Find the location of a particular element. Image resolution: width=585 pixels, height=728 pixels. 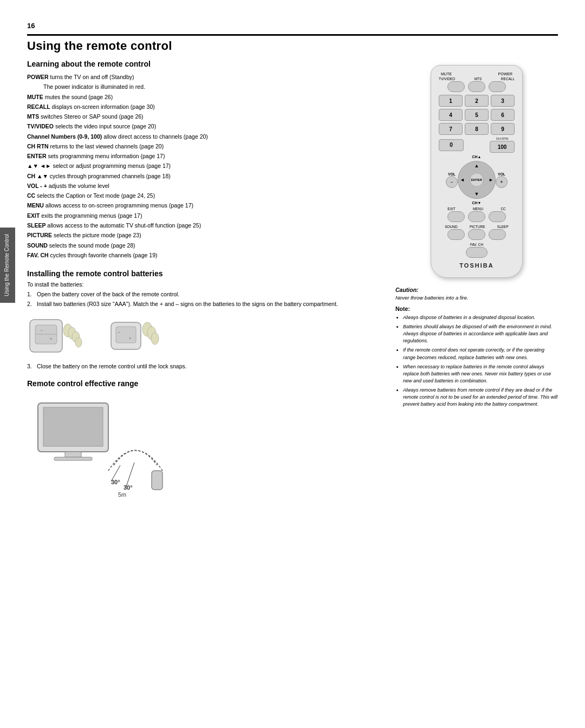

remote-body: MUTE POWER TV/VIDEO MTS RECALL is located at coordinates (477, 171).